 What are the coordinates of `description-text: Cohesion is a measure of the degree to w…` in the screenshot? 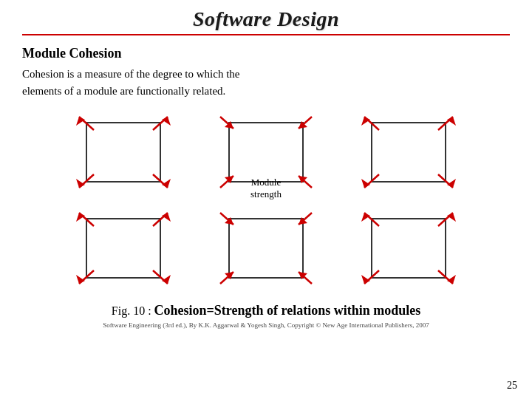 It's located at (266, 83).